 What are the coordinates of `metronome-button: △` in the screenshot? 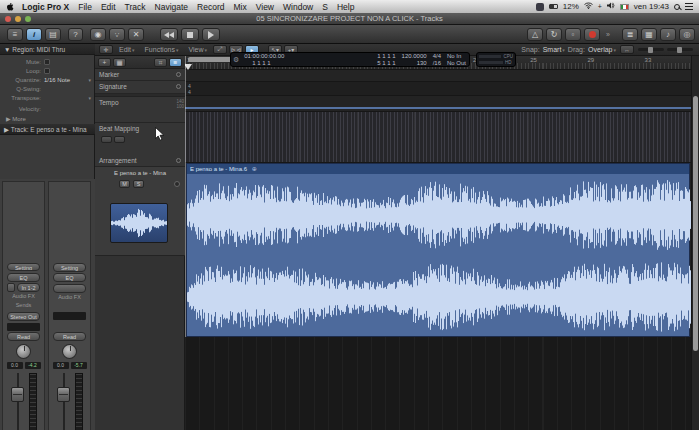 It's located at (535, 34).